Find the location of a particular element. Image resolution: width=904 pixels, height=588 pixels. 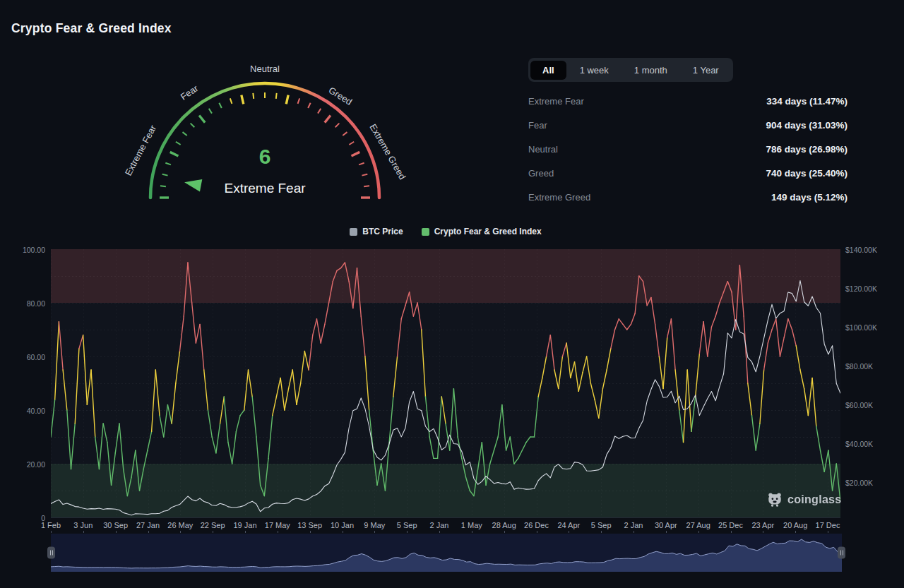

x-axis-line is located at coordinates (446, 518).